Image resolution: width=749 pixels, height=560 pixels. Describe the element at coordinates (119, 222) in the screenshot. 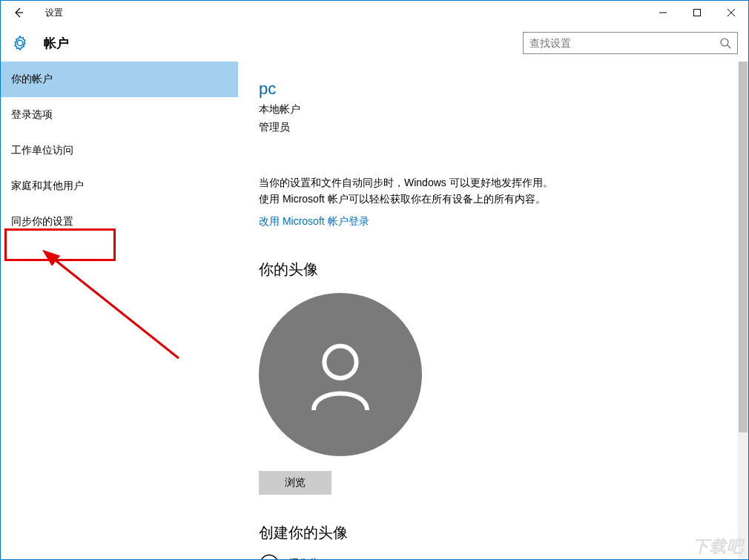

I see `sidebar-item-sync-settings: 同步你的设置` at that location.